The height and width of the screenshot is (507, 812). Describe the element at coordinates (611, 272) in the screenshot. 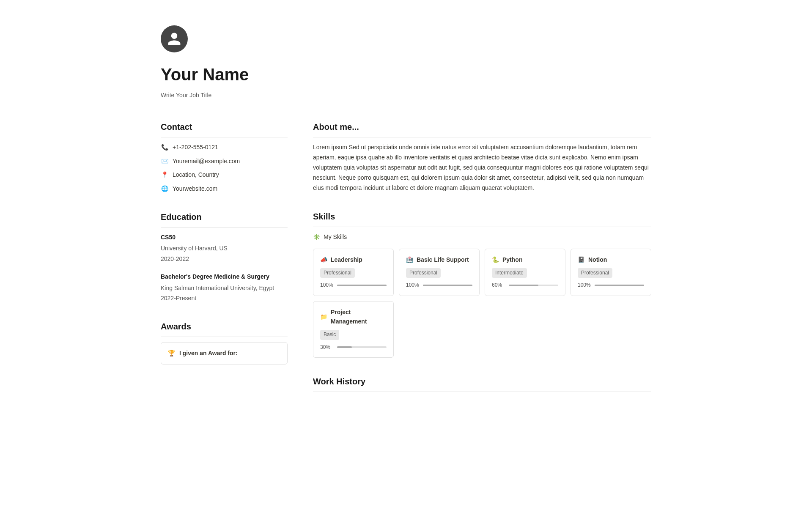

I see `skill-card-notion: 📓 Notion Professional 100%` at that location.